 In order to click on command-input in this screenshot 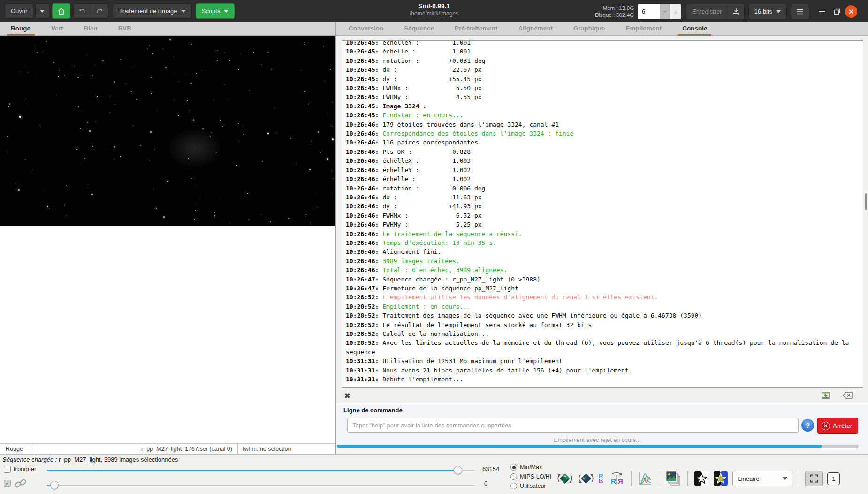, I will do `click(573, 425)`.